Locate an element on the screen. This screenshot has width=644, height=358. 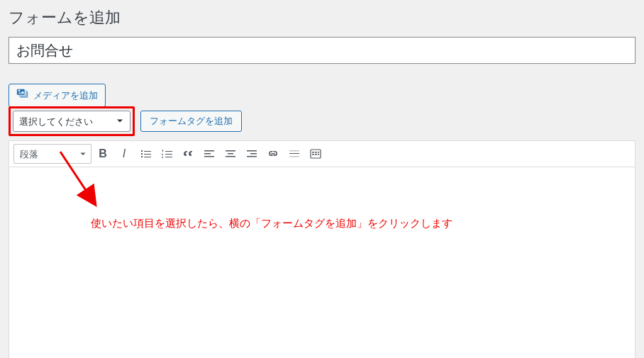
more-button is located at coordinates (294, 154).